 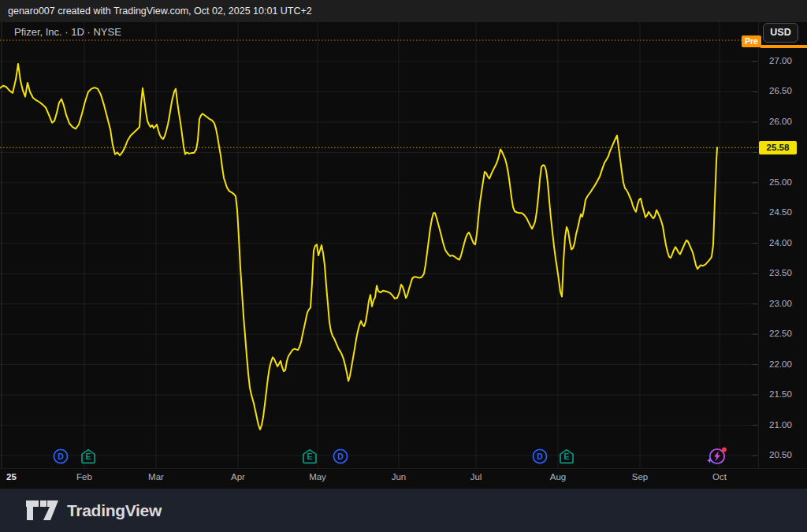 I want to click on symbol-title: Pfizer, Inc. · 1D · NYSE, so click(x=68, y=32).